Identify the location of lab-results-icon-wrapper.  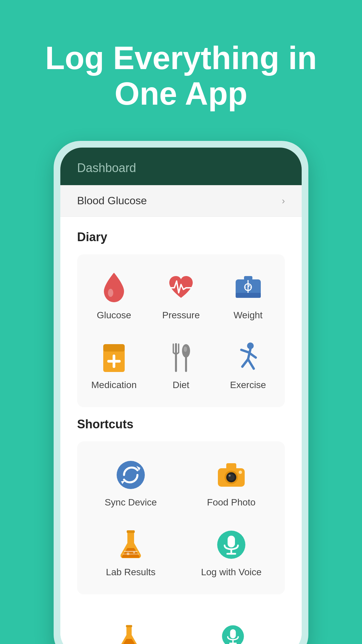
(131, 545).